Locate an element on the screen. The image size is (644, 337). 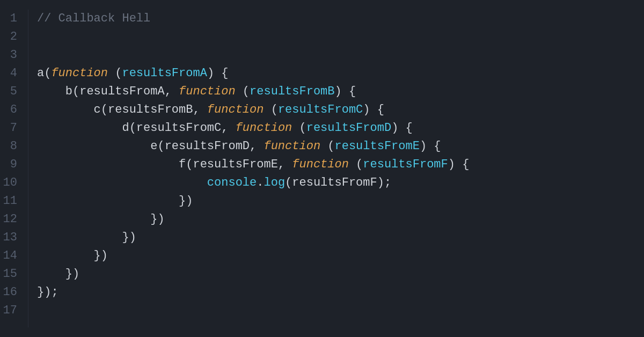
line-number: 15 is located at coordinates (10, 274).